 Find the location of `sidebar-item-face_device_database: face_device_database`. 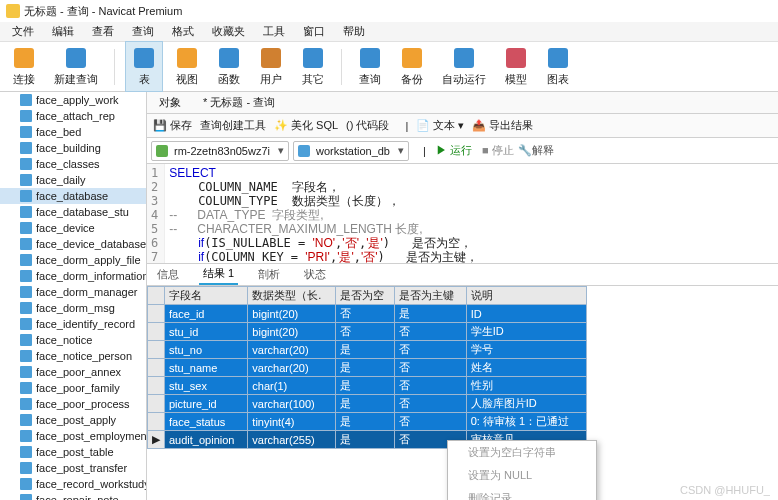

sidebar-item-face_device_database: face_device_database is located at coordinates (73, 244).